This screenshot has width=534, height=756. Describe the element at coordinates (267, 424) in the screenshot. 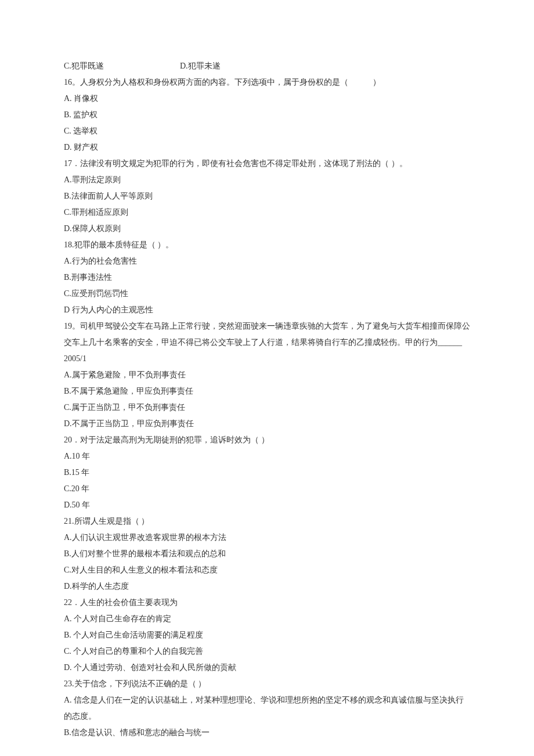

I see `q19-option-d: D.不属于正当防卫，甲应负刑事责任` at that location.